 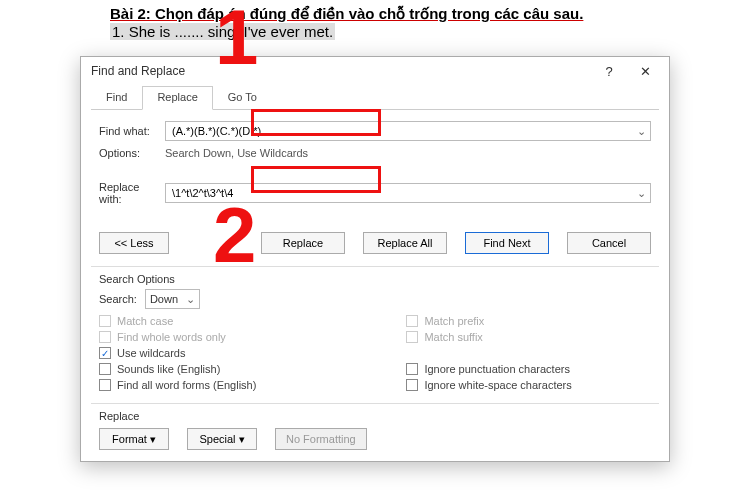 I want to click on tab-strip: Find Replace Go To, so click(x=375, y=98).